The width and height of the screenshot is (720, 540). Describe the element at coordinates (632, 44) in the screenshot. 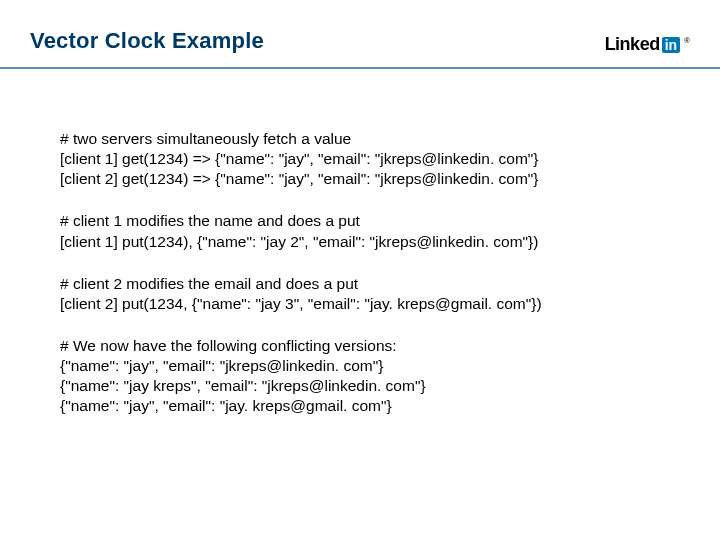

I see `logo-text: Linked` at that location.